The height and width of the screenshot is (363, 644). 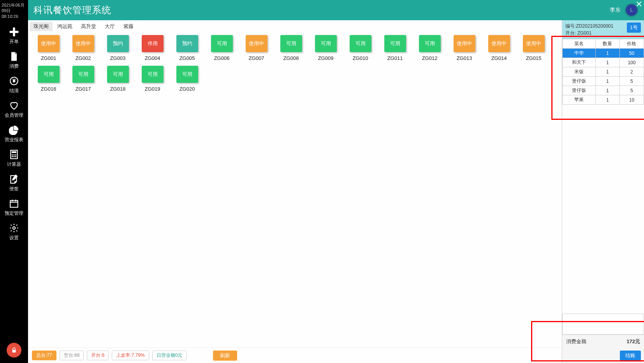 I want to click on nav-consume: 消费, so click(x=14, y=60).